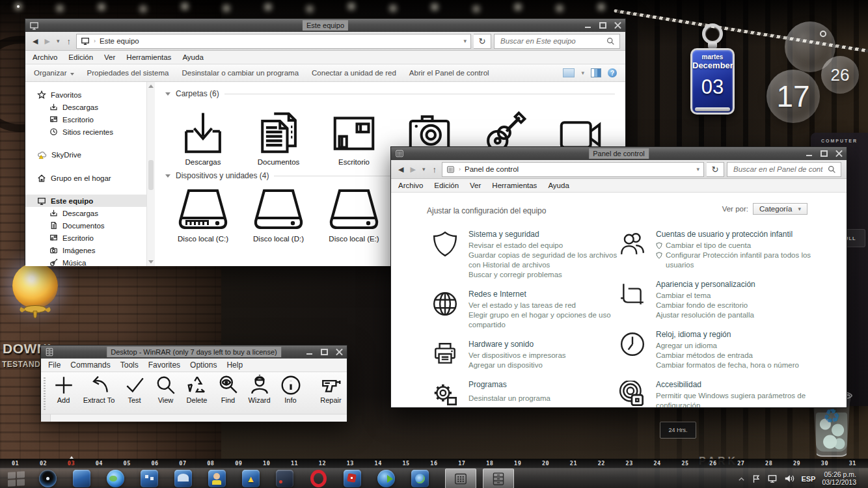  I want to click on category-link: Desinstalar un programa, so click(547, 398).